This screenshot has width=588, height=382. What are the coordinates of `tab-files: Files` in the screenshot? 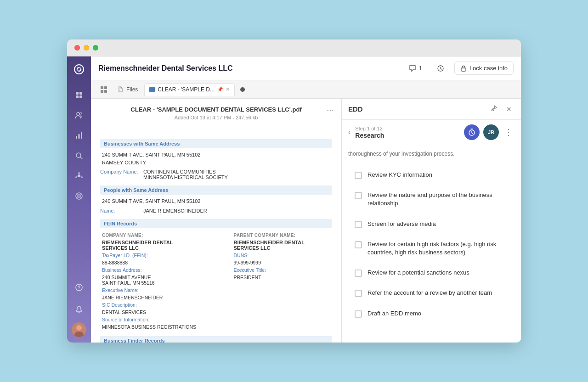 It's located at (128, 90).